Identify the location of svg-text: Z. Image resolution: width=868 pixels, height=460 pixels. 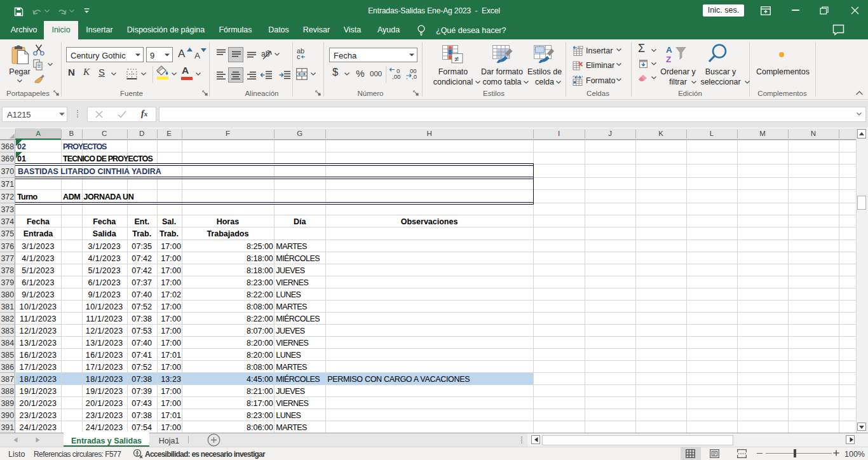
(668, 59).